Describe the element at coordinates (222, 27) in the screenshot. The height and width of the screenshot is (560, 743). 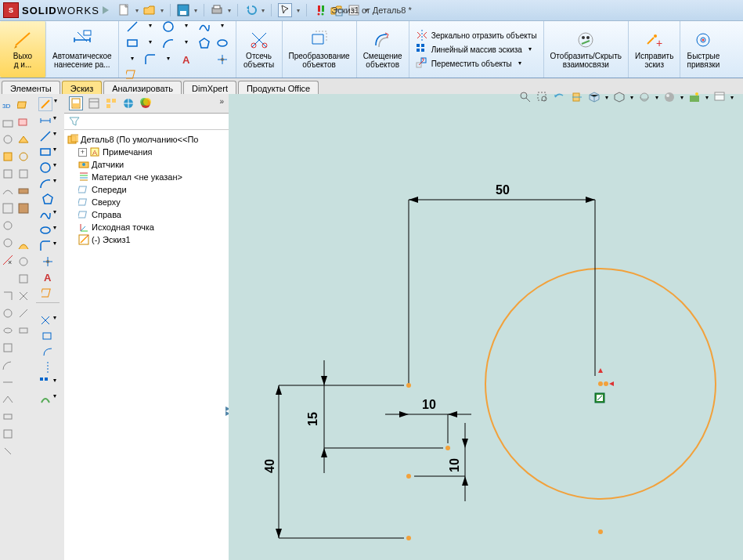
I see `spline-dropdown-icon: ▾` at that location.